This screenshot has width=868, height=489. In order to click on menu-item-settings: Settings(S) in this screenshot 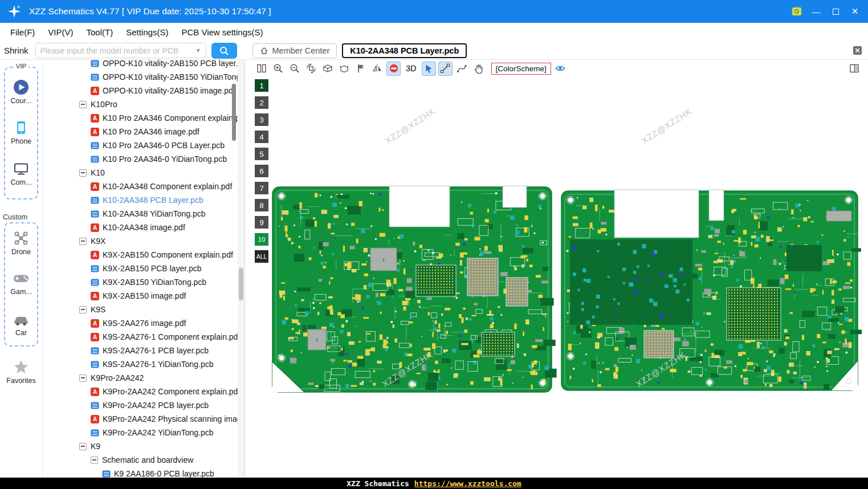, I will do `click(147, 32)`.